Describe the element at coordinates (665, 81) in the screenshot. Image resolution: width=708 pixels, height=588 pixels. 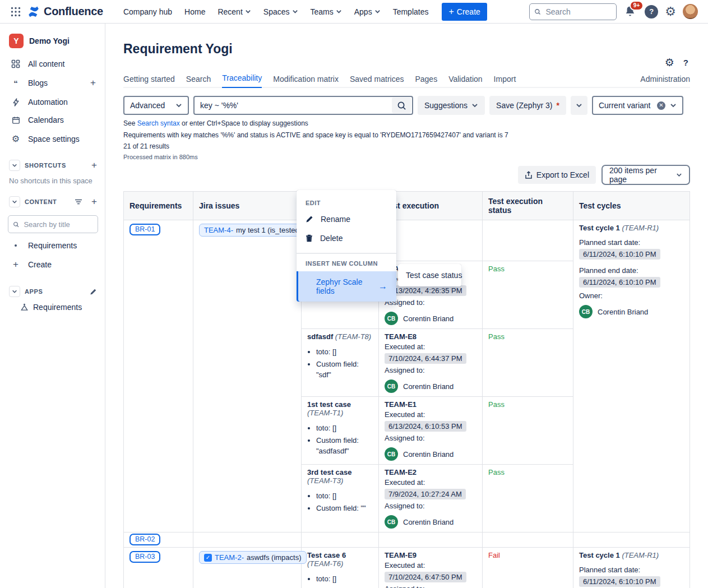
I see `tab-administration: Administration` at that location.